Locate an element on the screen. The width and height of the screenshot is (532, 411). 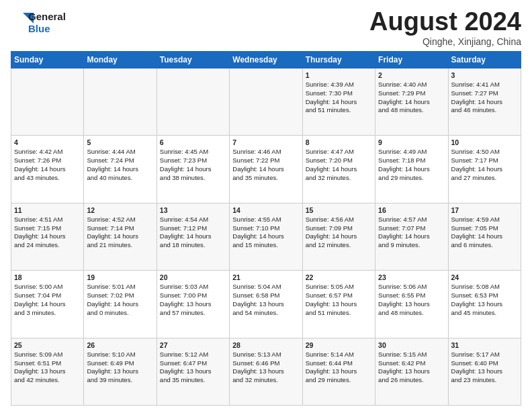
calendar-cell-w2-d3: 6Sunrise: 4:45 AMSunset: 7:23 PMDaylight… is located at coordinates (193, 169).